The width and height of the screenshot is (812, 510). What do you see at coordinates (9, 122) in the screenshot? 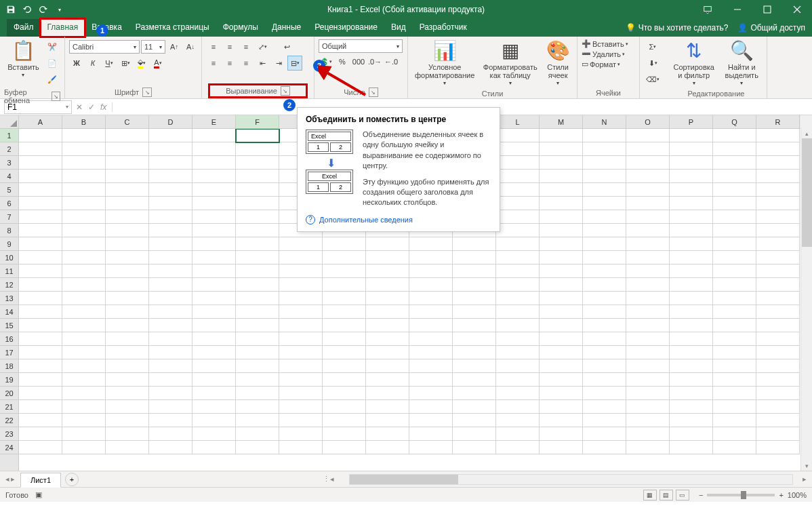
I see `select-all-corner` at bounding box center [9, 122].